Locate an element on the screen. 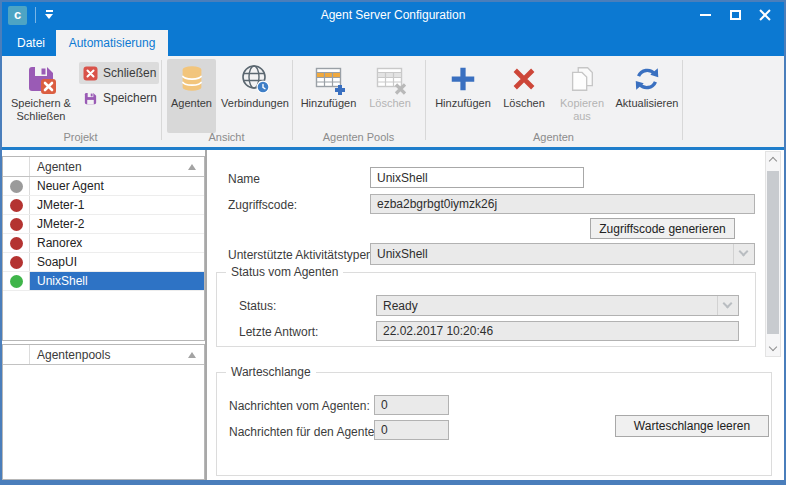  agent-copy-from-button: Kopieren aus is located at coordinates (582, 96).